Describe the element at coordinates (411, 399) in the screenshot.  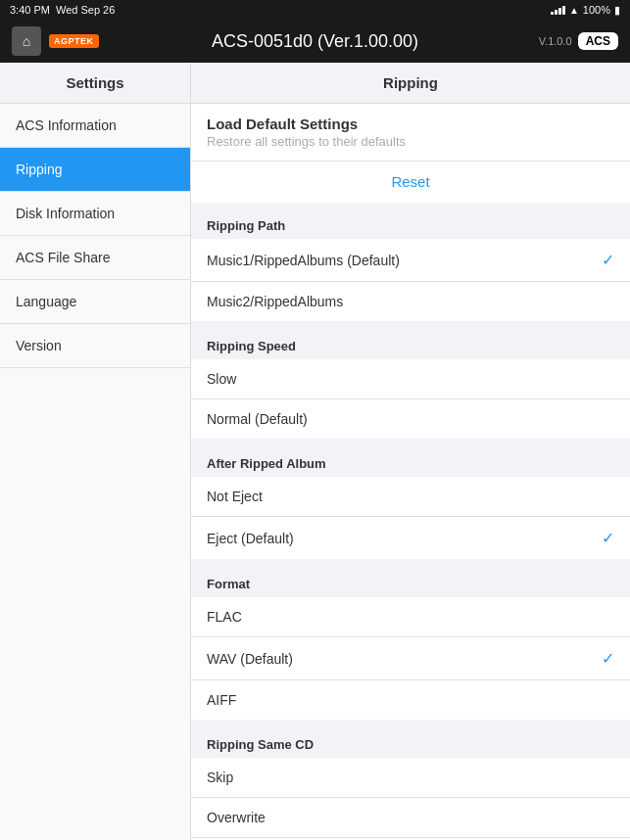
I see `ripping-speed-group: Slow Normal (Default)` at that location.